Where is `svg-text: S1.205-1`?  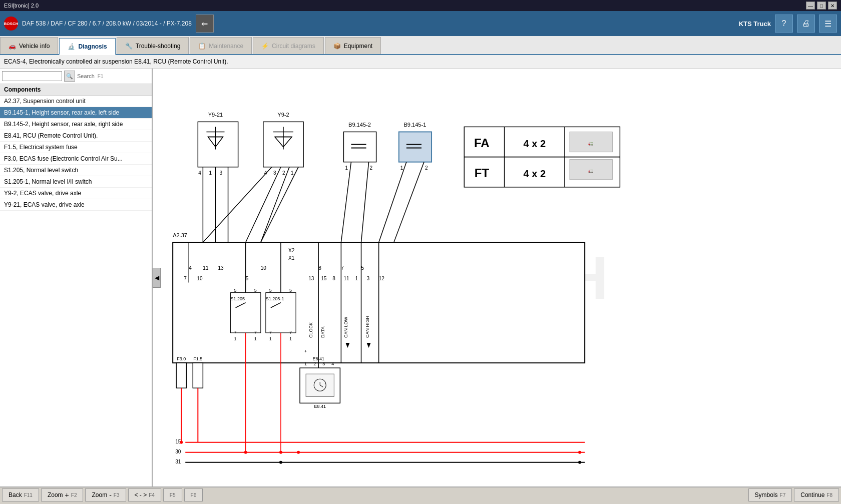 svg-text: S1.205-1 is located at coordinates (275, 299).